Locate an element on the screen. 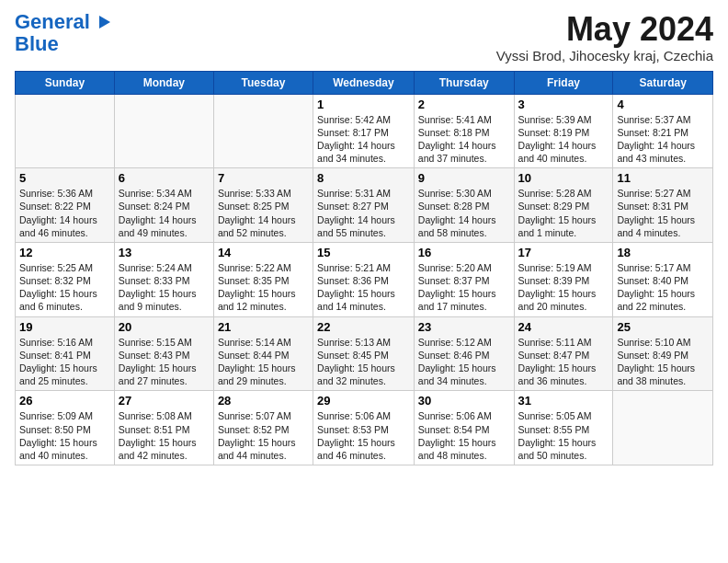  calendar-cell: 9Sunrise: 5:30 AM Sunset: 8:28 PM Daylig… is located at coordinates (463, 206).